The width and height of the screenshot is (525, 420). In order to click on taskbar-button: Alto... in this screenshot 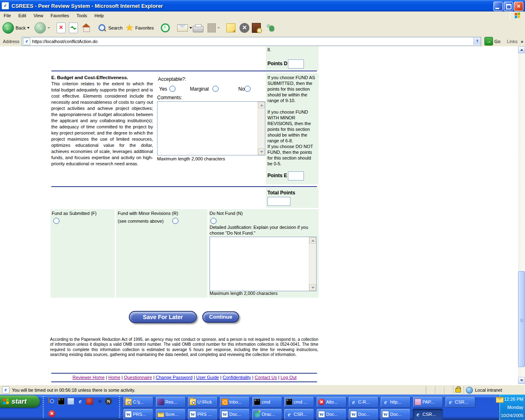, I will do `click(331, 402)`.